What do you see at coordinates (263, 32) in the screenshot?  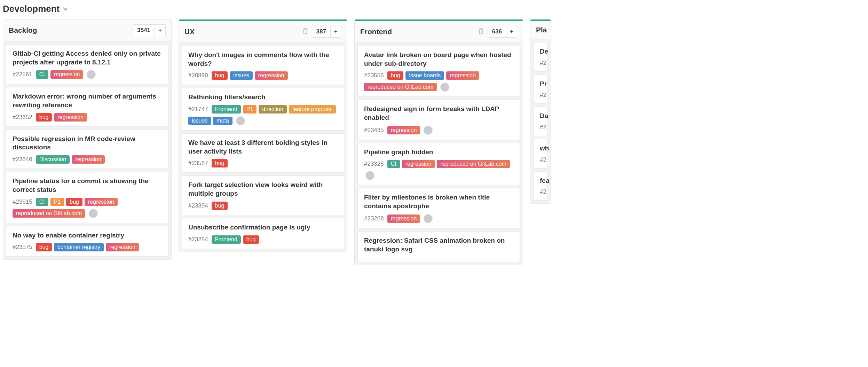 I see `column-header: UX387+` at bounding box center [263, 32].